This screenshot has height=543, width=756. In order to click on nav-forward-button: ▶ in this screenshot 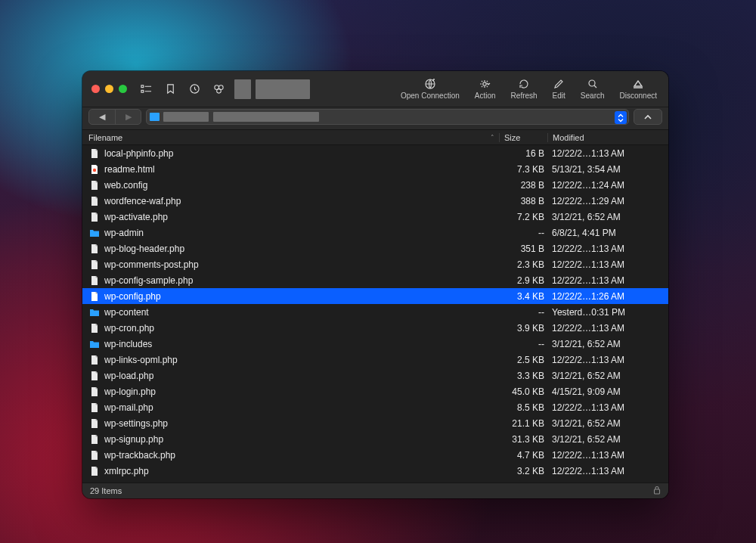, I will do `click(128, 116)`.